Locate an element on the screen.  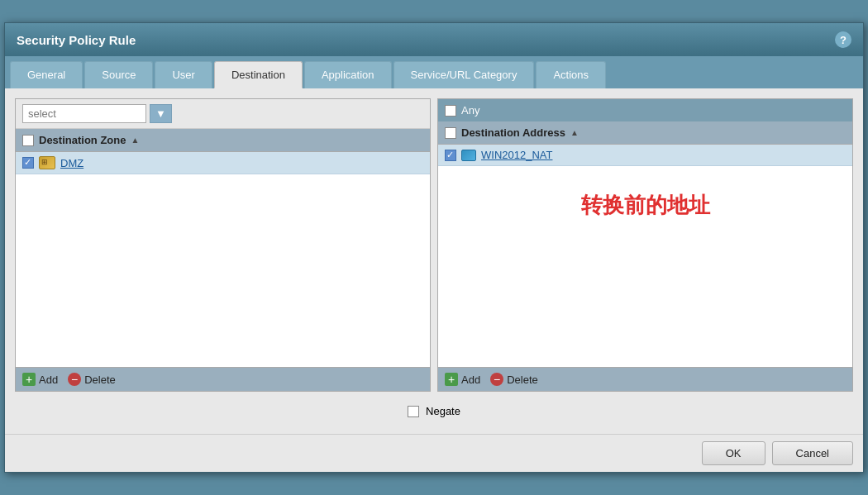
addr-header-checkbox is located at coordinates (451, 133).